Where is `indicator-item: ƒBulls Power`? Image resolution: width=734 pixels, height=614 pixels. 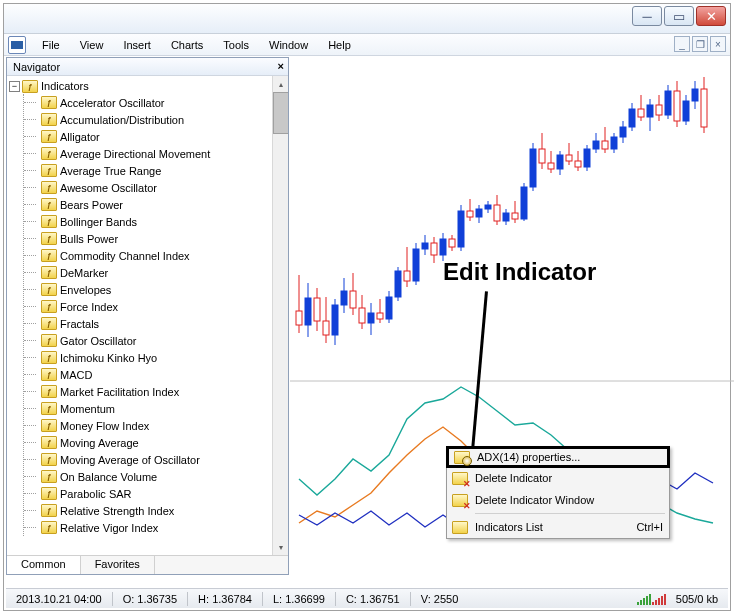
indicator-item: ƒBulls Power is located at coordinates (148, 238).